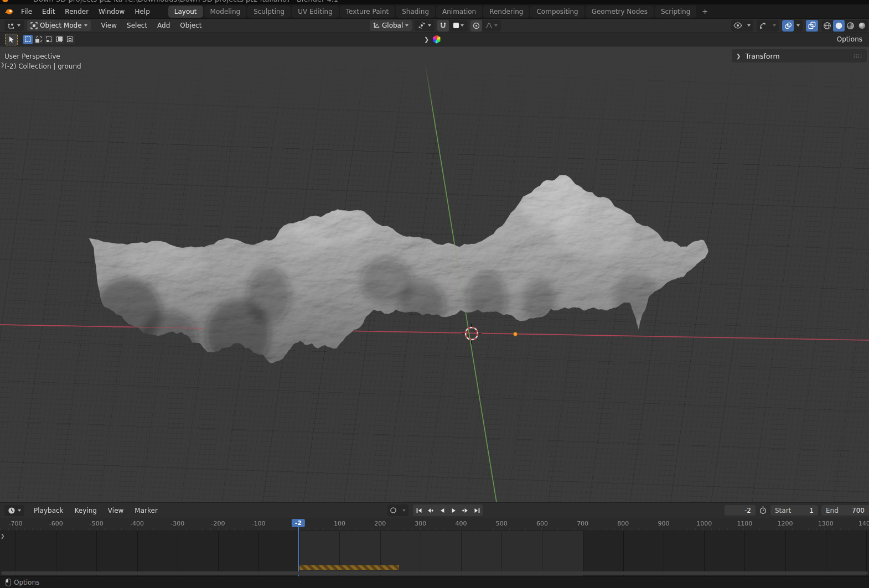 This screenshot has width=869, height=588. What do you see at coordinates (774, 25) in the screenshot?
I see `gizmos-caret` at bounding box center [774, 25].